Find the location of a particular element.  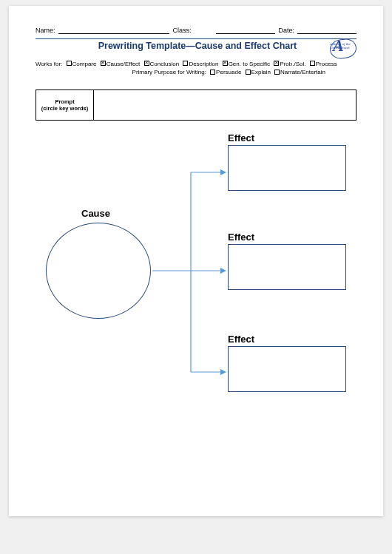

class-blank is located at coordinates (246, 30).